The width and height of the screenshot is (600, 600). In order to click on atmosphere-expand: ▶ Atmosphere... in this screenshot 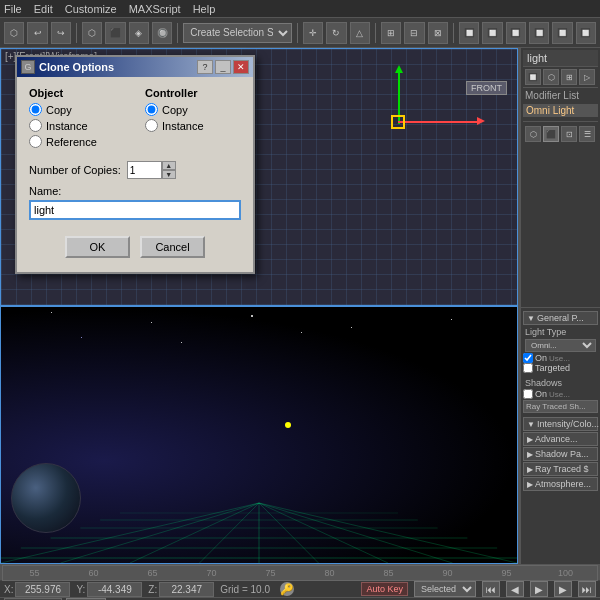, I will do `click(560, 484)`.